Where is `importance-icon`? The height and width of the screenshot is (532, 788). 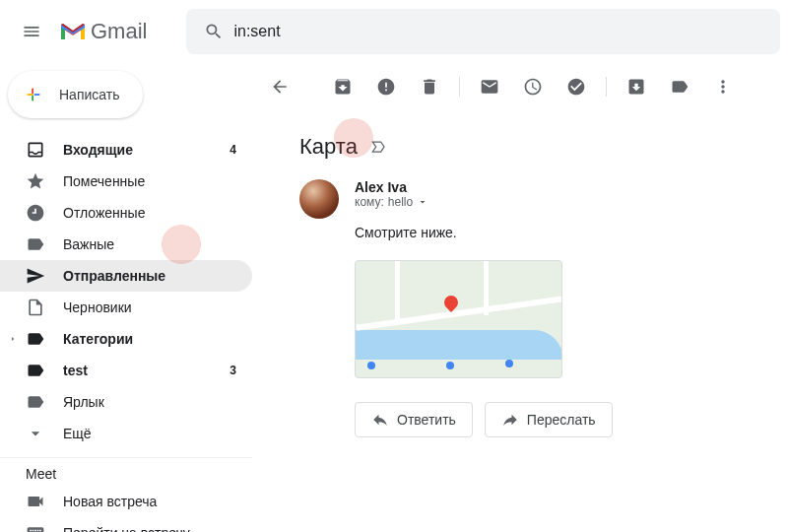
importance-icon is located at coordinates (379, 147).